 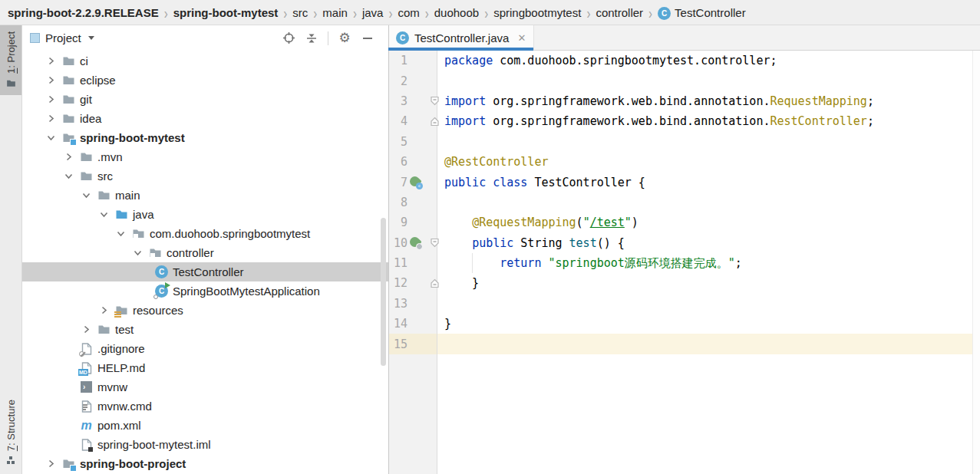 What do you see at coordinates (11, 60) in the screenshot?
I see `tool-button-project: 1: Project` at bounding box center [11, 60].